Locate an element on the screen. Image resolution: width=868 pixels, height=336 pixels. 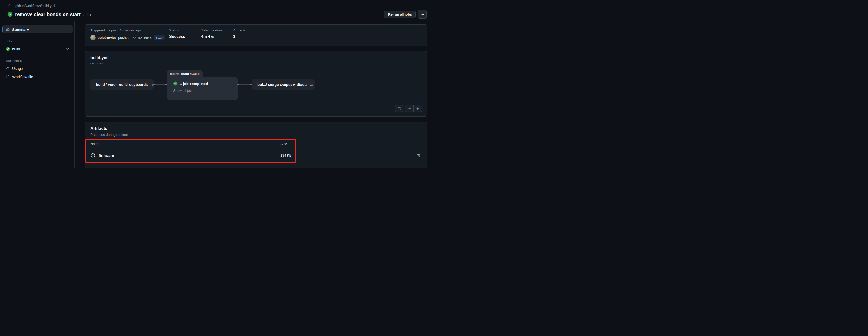
column-header-name: Name is located at coordinates (185, 144).